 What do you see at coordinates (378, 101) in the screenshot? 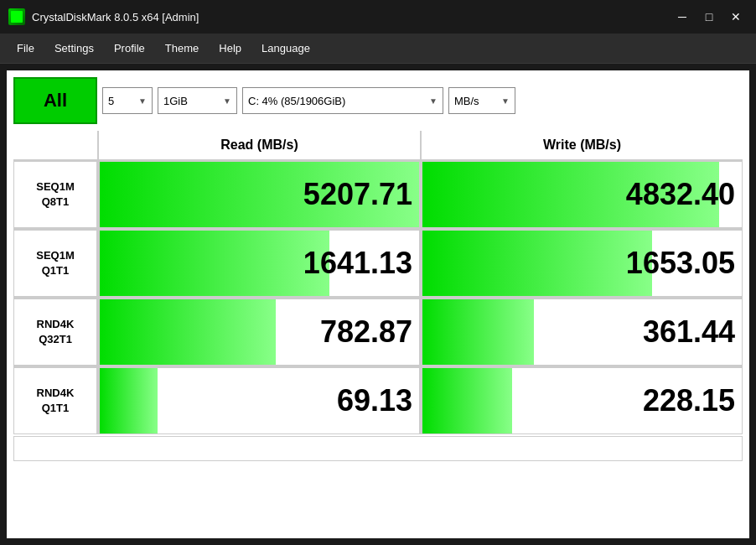
I see `controls-row: All 5 ▼ 1GiB ▼ C: 4% (85/1906GiB) ▼ MB/s…` at bounding box center [378, 101].